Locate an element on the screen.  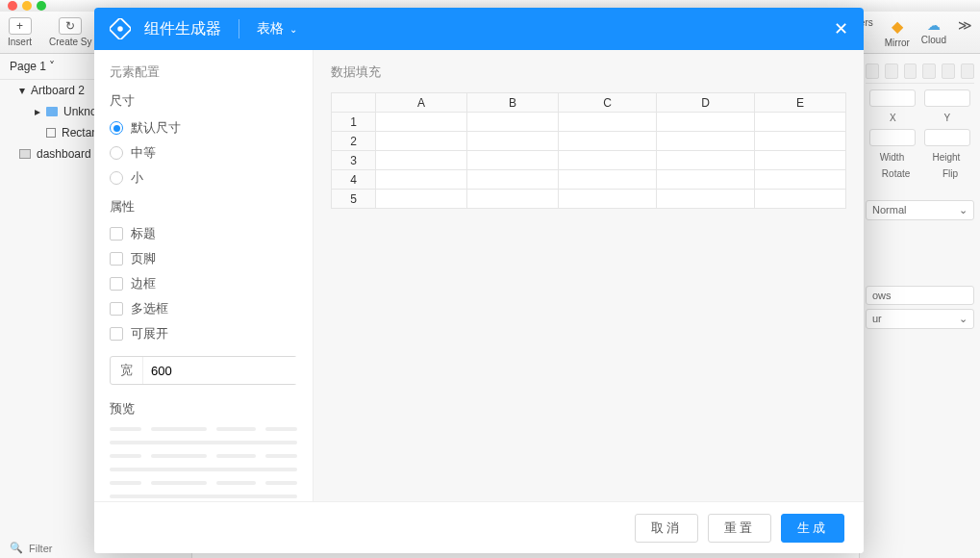
data-section-title: 数据填充 is located at coordinates (589, 72).